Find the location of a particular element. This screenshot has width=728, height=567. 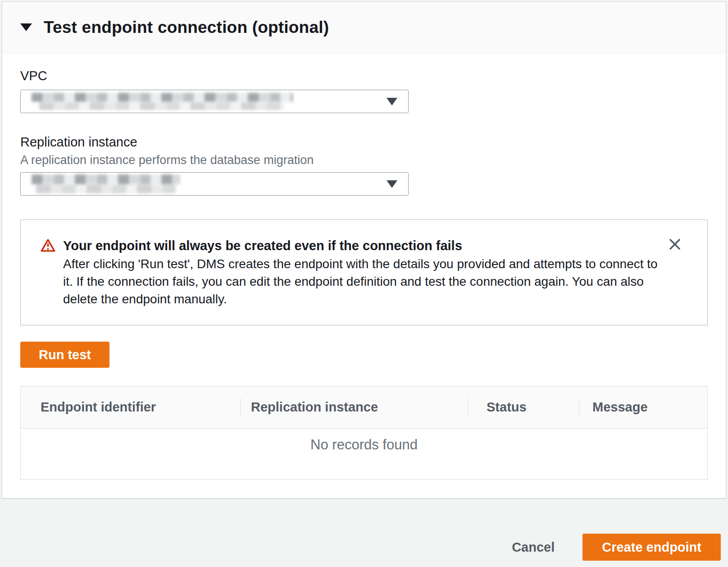

column-header-replication-instance: Replication instance is located at coordinates (354, 407).